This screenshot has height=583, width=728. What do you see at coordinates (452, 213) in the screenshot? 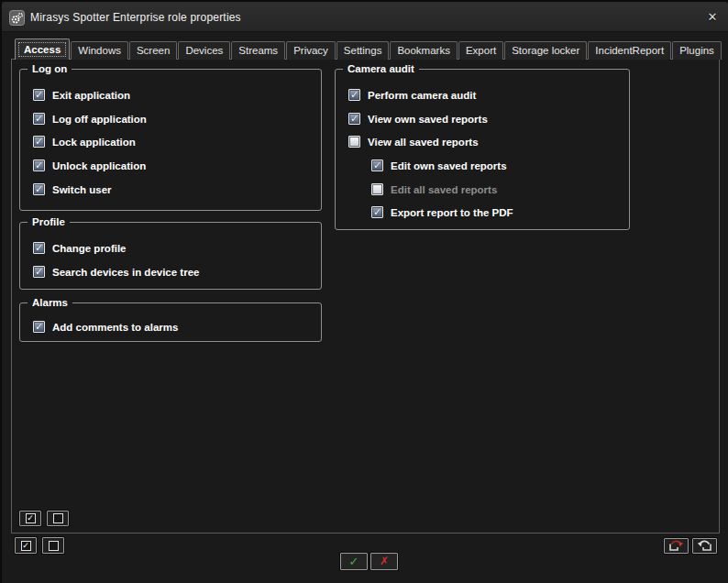
I see `checkbox-label: Export report to the PDF` at bounding box center [452, 213].